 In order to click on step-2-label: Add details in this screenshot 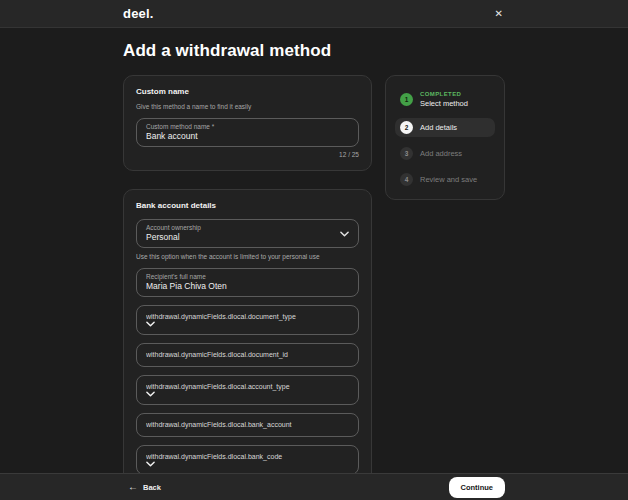, I will do `click(438, 128)`.